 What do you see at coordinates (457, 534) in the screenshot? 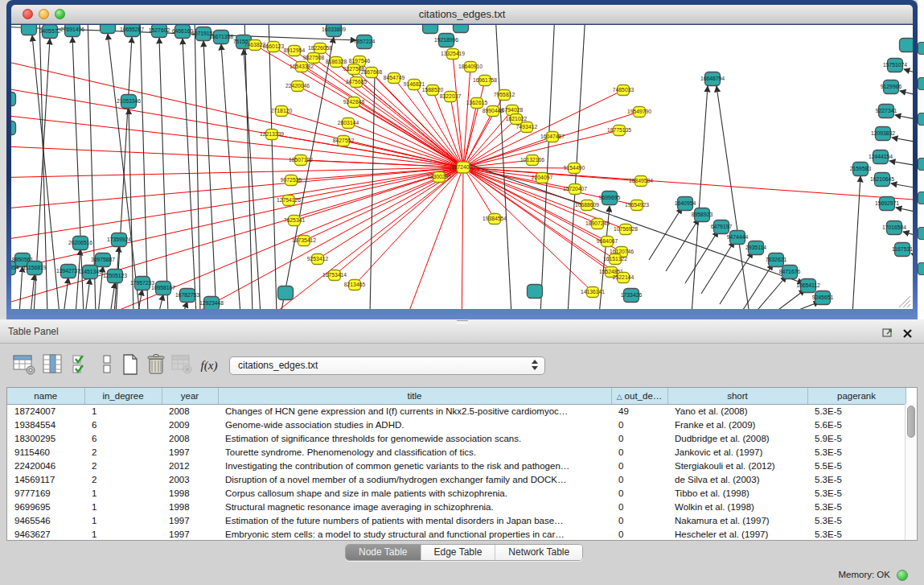
I see `table-row: 946362711997Embryonic stem cells: a mode…` at bounding box center [457, 534].